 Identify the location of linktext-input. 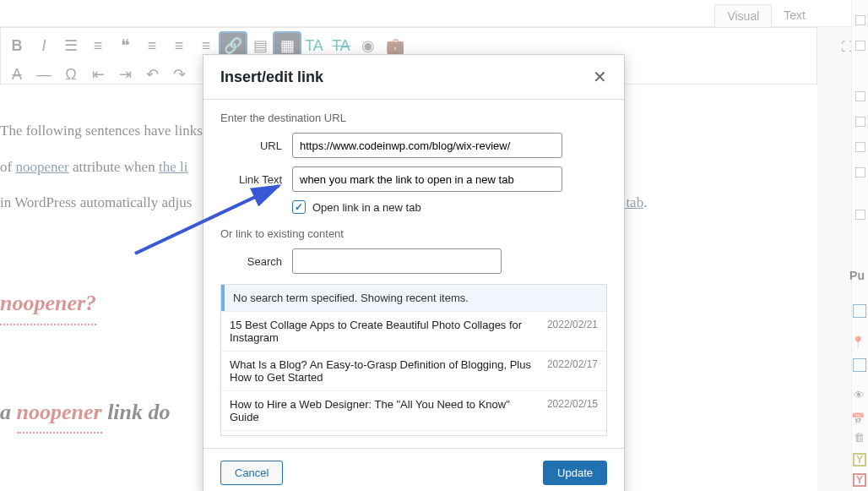
(427, 179).